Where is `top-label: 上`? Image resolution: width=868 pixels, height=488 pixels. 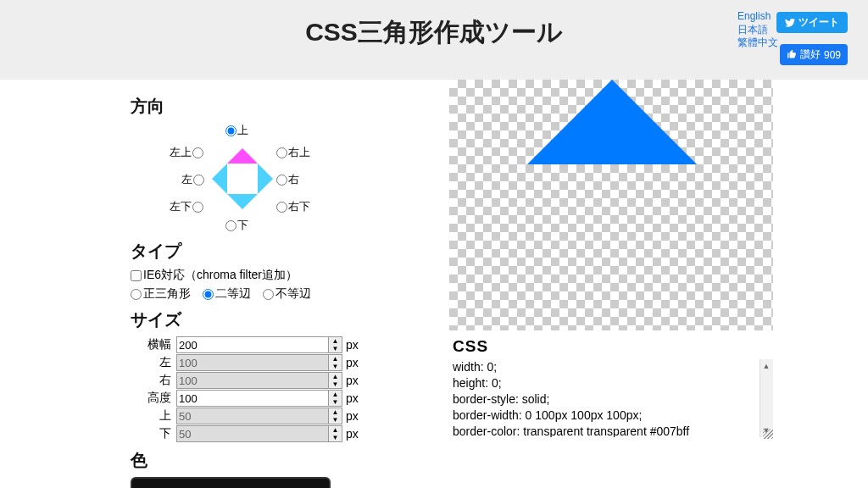 top-label: 上 is located at coordinates (153, 416).